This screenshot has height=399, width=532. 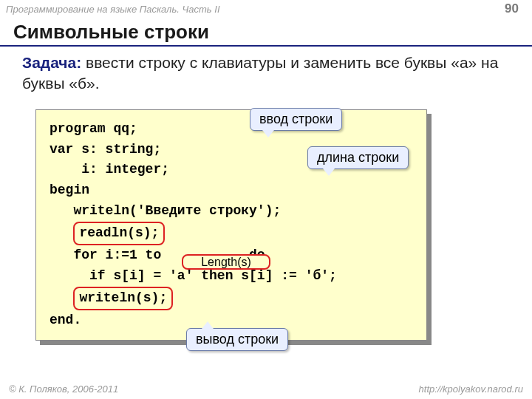 I want to click on code-line: program qq;, so click(x=93, y=129).